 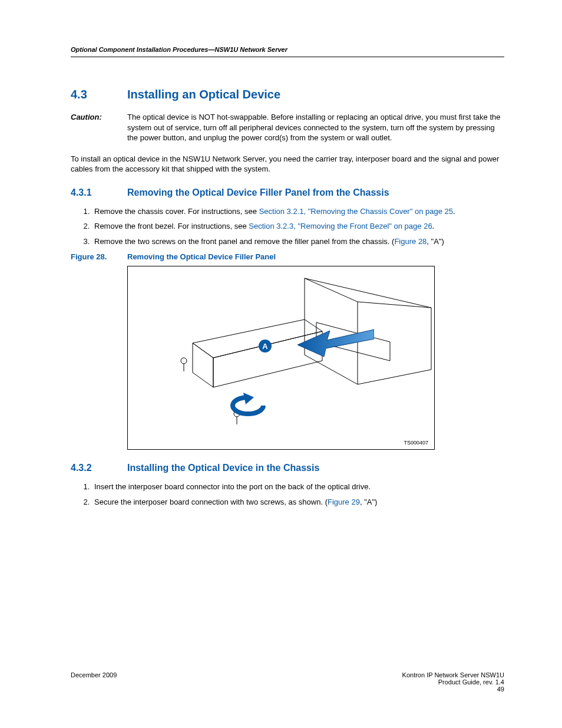 What do you see at coordinates (287, 57) in the screenshot?
I see `header-rule` at bounding box center [287, 57].